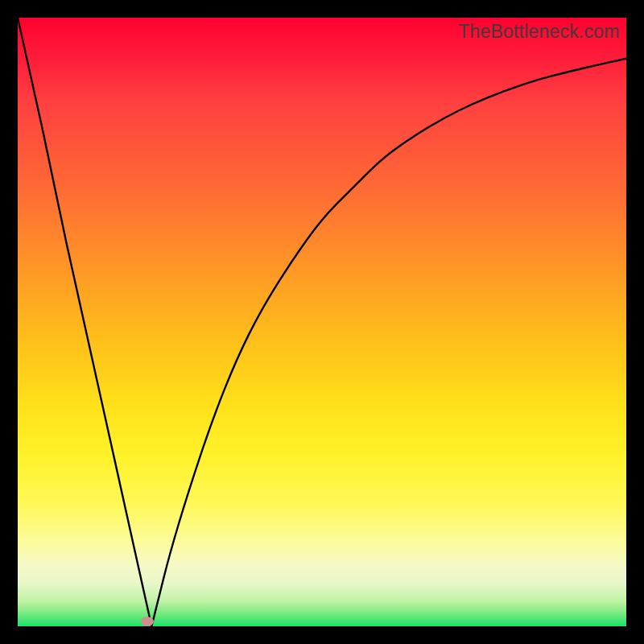 This screenshot has height=644, width=644. Describe the element at coordinates (147, 621) in the screenshot. I see `optimal-marker` at that location.